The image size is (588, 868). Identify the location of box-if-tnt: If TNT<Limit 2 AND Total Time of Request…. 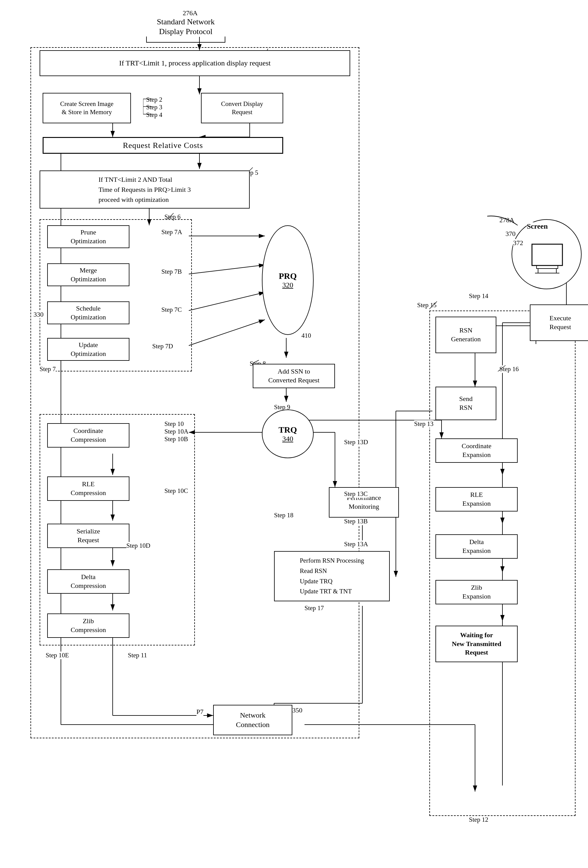
(145, 189).